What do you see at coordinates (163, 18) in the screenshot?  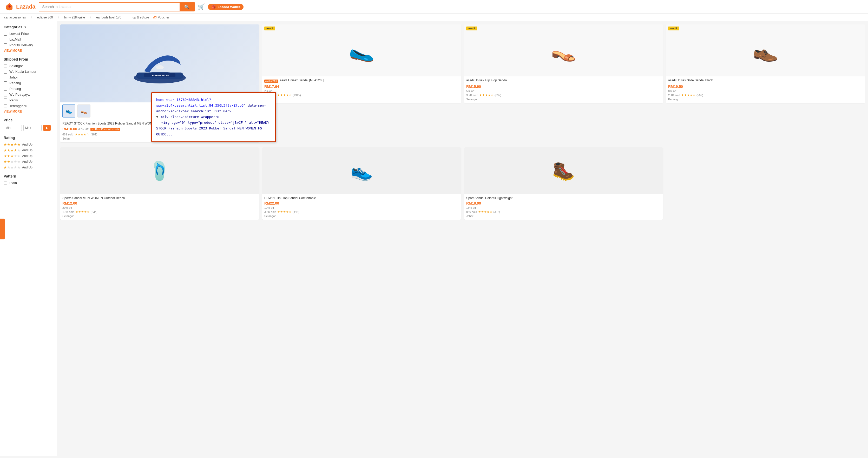 I see `voucher-label: Voucher` at bounding box center [163, 18].